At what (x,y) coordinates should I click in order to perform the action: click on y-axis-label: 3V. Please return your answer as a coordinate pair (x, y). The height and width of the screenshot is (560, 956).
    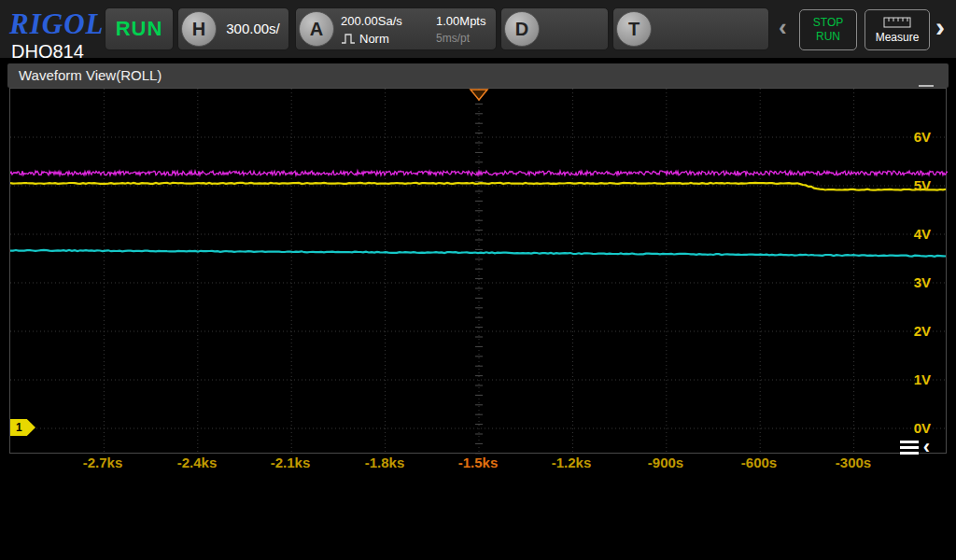
    Looking at the image, I should click on (922, 282).